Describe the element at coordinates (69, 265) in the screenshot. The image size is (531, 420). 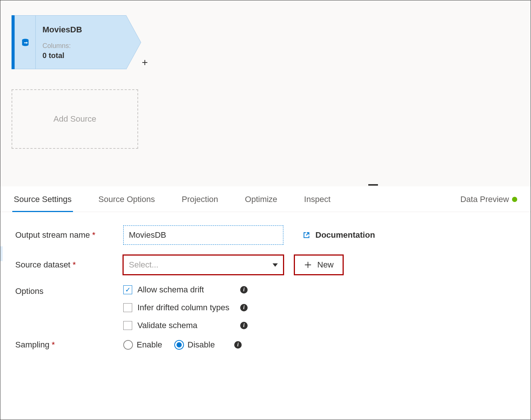
I see `source-dataset-label: Source dataset *` at that location.